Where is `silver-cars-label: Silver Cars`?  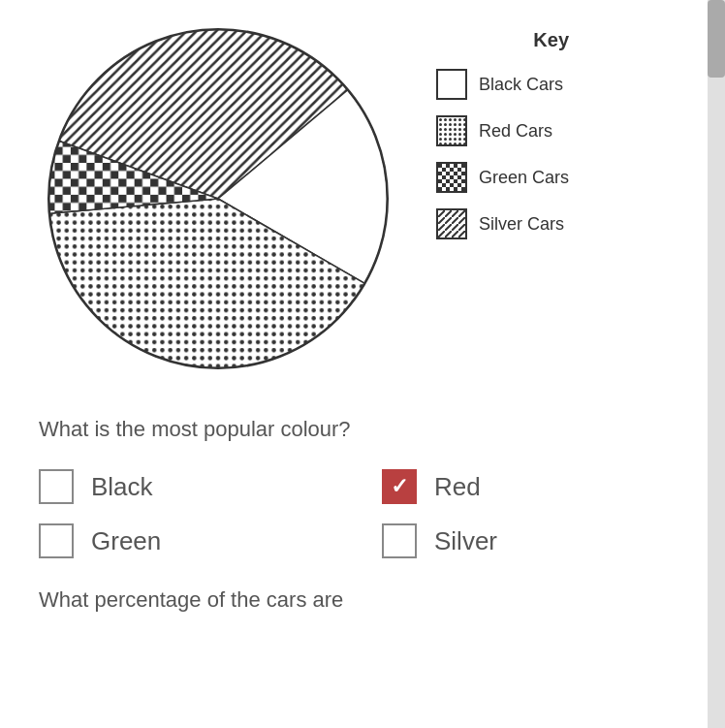 silver-cars-label: Silver Cars is located at coordinates (521, 225).